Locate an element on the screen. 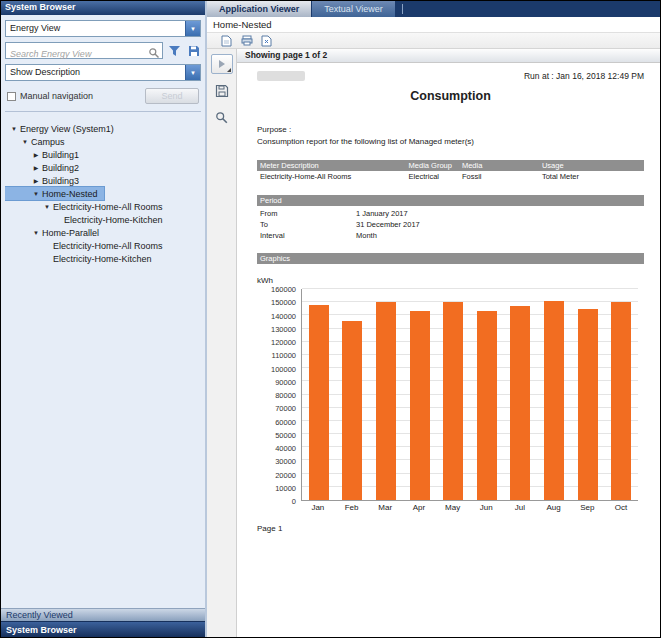  chart-gridline is located at coordinates (470, 288).